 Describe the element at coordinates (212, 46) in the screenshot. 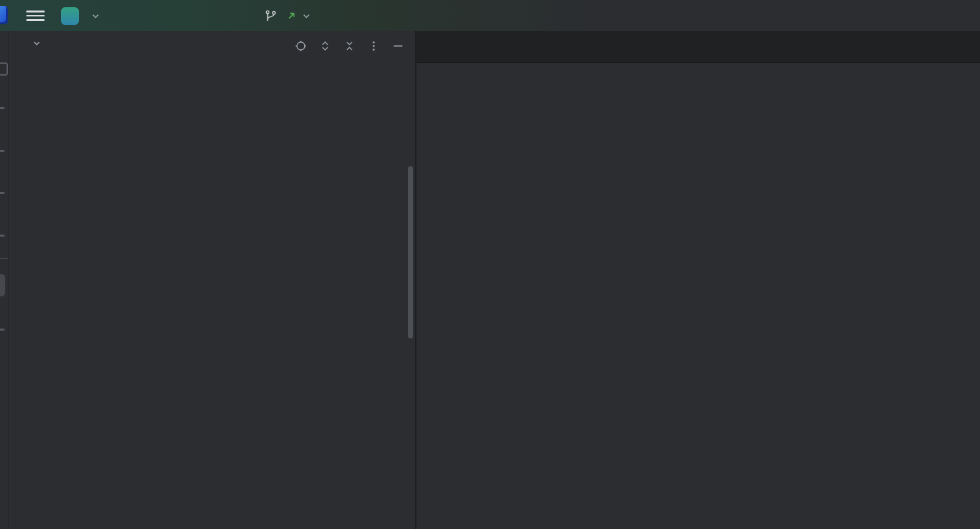

I see `project-panel-header` at that location.